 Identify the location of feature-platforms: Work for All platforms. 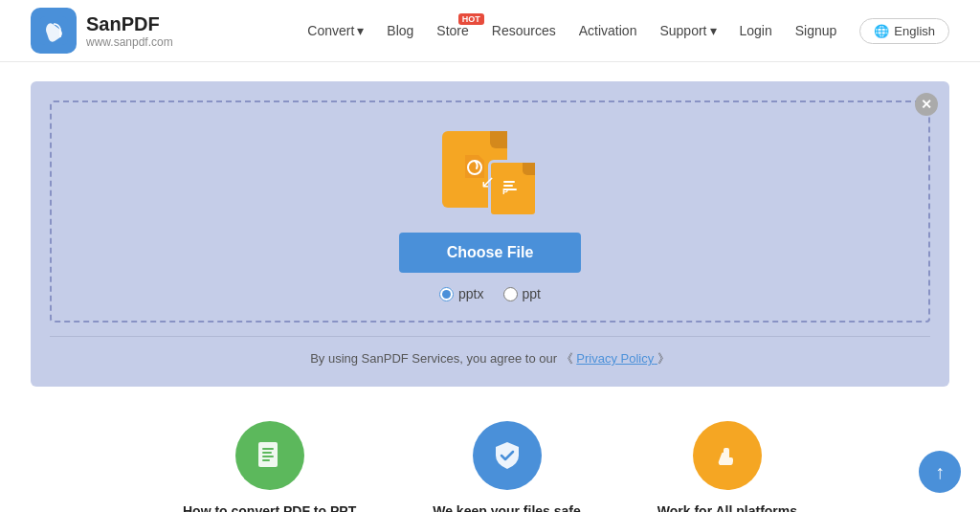
(727, 467).